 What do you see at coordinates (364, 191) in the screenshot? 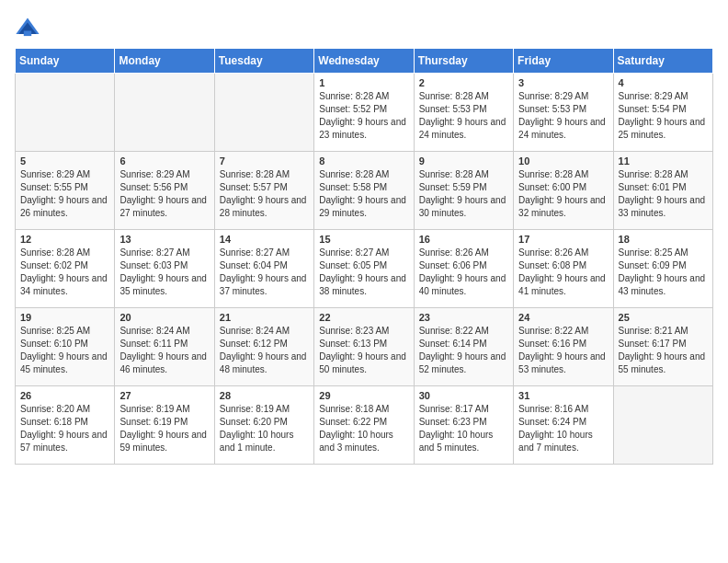
I see `calendar-cell: 8Sunrise: 8:28 AMSunset: 5:58 PMDaylight…` at bounding box center [364, 191].